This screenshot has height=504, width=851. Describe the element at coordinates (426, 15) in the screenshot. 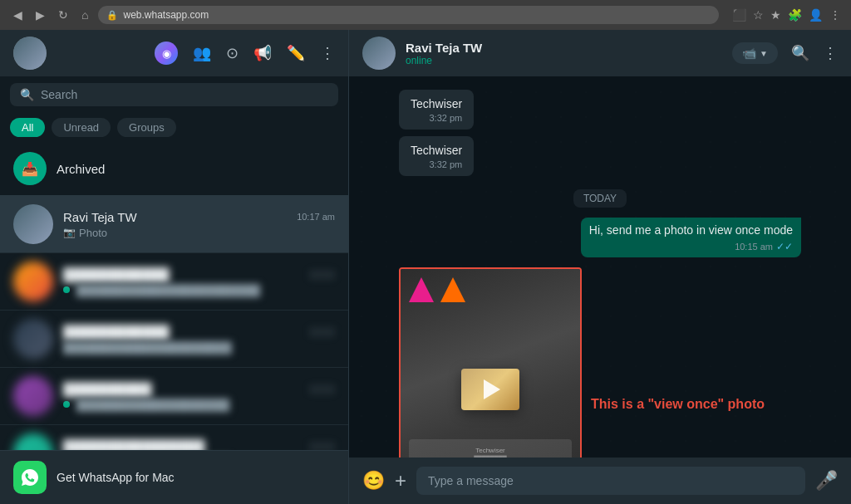

I see `browser-chrome: ◀ ▶ ↻ ⌂ 🔒 web.whatsapp.com ⬛ ☆ ★ 🧩 👤 ⋮` at that location.